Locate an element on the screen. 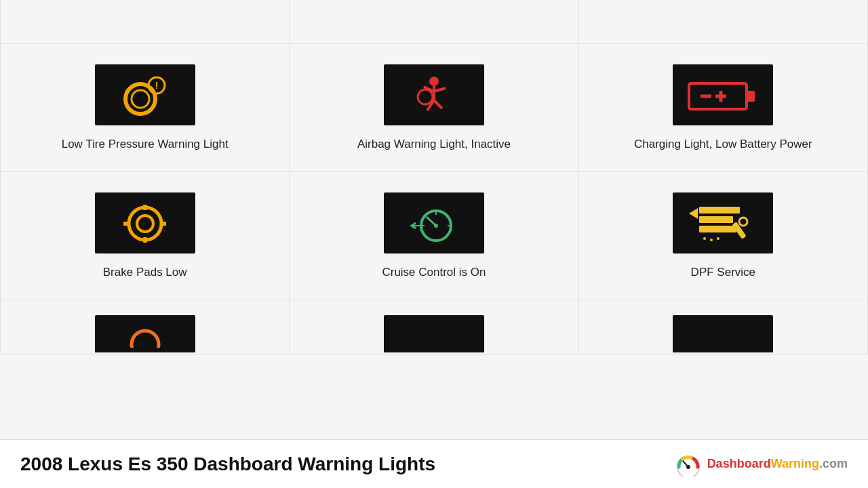 This screenshot has height=488, width=868. logo-text: DashboardWarning.com is located at coordinates (777, 464).